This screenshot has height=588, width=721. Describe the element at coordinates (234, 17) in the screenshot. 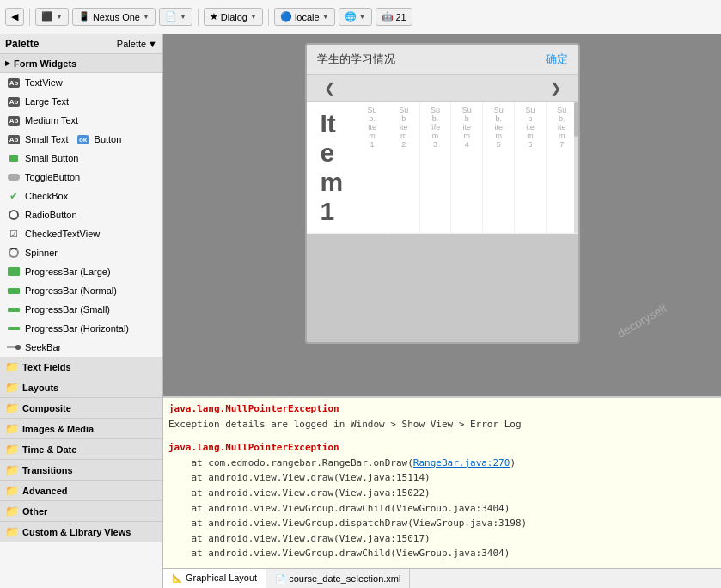

I see `dialog-label: Dialog` at that location.